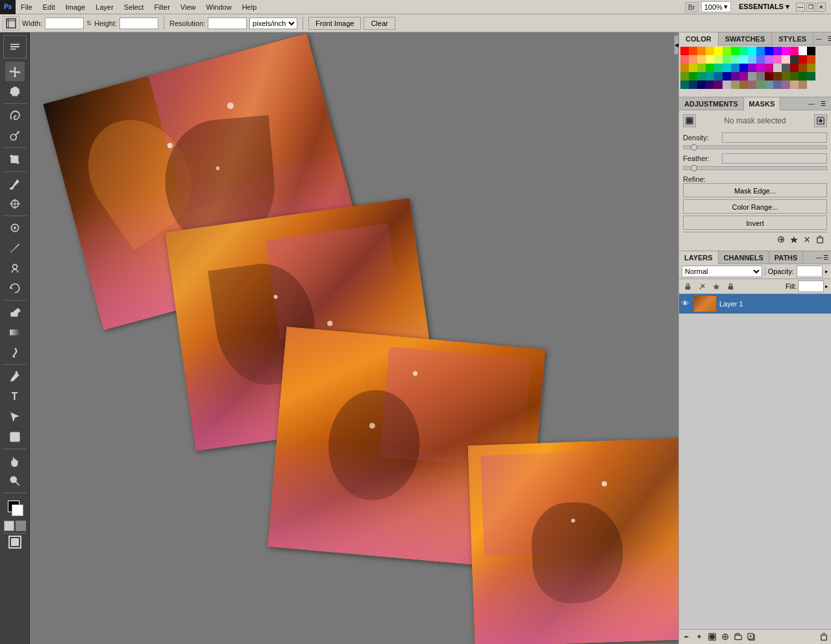 The height and width of the screenshot is (644, 831). Describe the element at coordinates (15, 397) in the screenshot. I see `text-tool: T` at that location.